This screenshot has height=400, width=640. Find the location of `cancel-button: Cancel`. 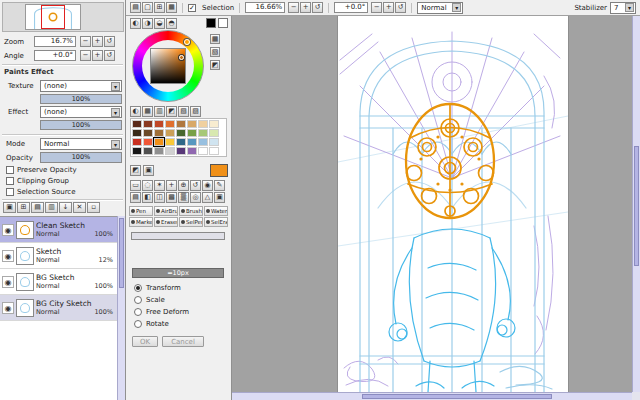

cancel-button: Cancel is located at coordinates (183, 342).